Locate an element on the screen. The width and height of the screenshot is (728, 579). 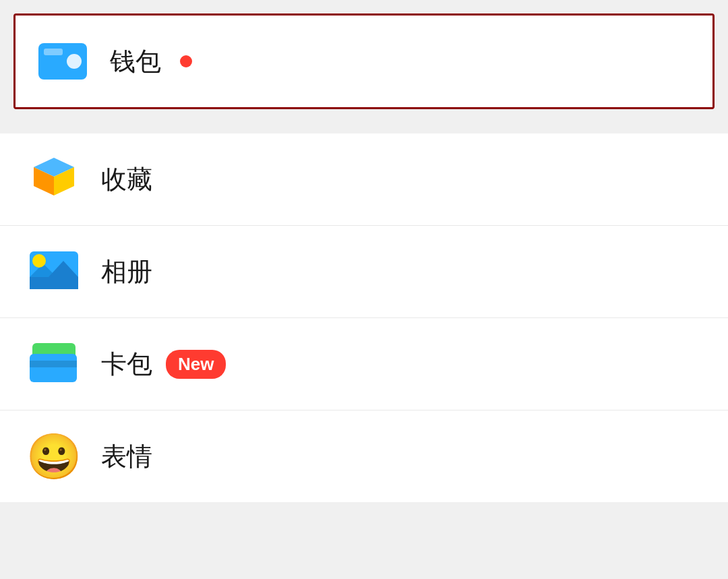
cardpack-label: 卡包 New is located at coordinates (163, 364).